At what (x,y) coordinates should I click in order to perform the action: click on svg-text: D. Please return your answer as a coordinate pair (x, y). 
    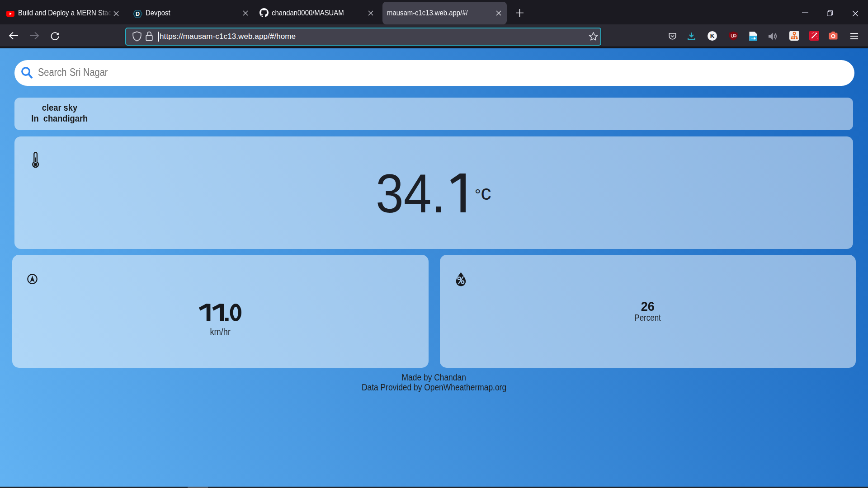
    Looking at the image, I should click on (137, 14).